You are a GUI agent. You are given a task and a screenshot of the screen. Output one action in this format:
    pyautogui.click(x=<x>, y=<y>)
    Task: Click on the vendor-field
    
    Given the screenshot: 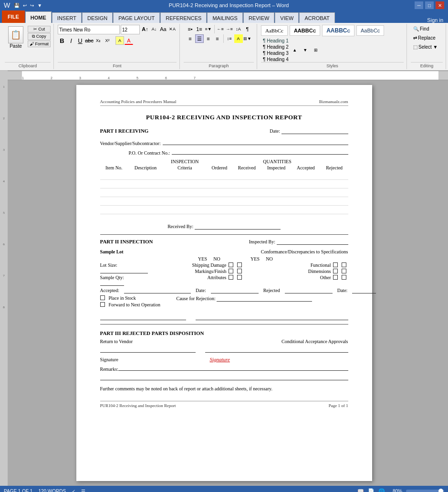 What is the action you would take?
    pyautogui.click(x=256, y=142)
    